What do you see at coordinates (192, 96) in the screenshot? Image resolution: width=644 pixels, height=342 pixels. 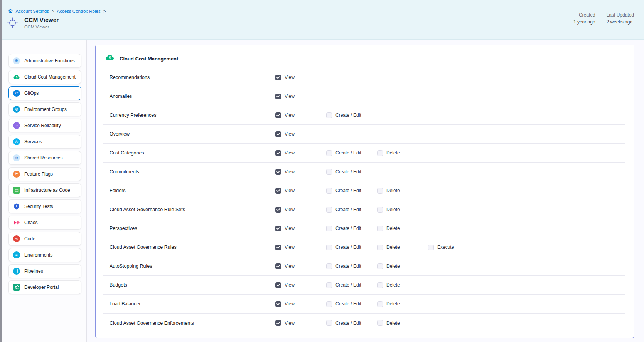 I see `permission-name: Anomalies` at bounding box center [192, 96].